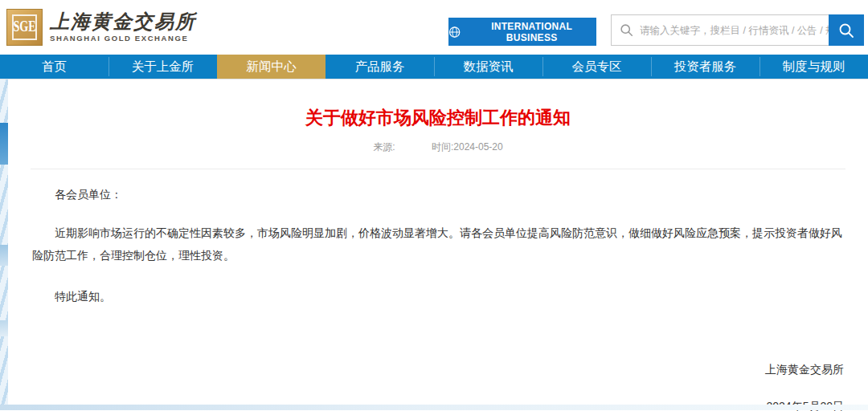 This screenshot has height=411, width=868. Describe the element at coordinates (24, 27) in the screenshot. I see `sge-logo-mark: SGE` at that location.